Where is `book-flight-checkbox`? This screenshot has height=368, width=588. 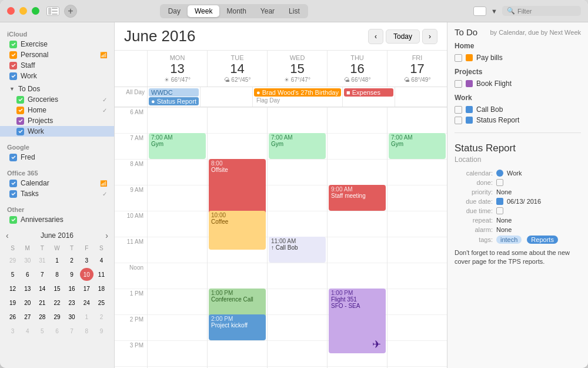 book-flight-checkbox is located at coordinates (459, 84).